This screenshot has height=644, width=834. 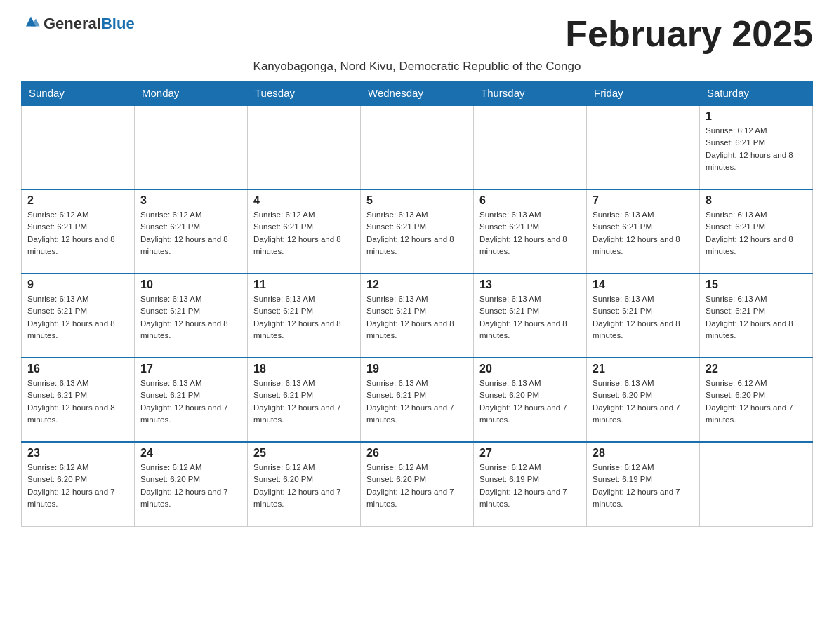 What do you see at coordinates (191, 316) in the screenshot?
I see `calendar-cell: 10Sunrise: 6:13 AMSunset: 6:21 PMDayligh…` at bounding box center [191, 316].